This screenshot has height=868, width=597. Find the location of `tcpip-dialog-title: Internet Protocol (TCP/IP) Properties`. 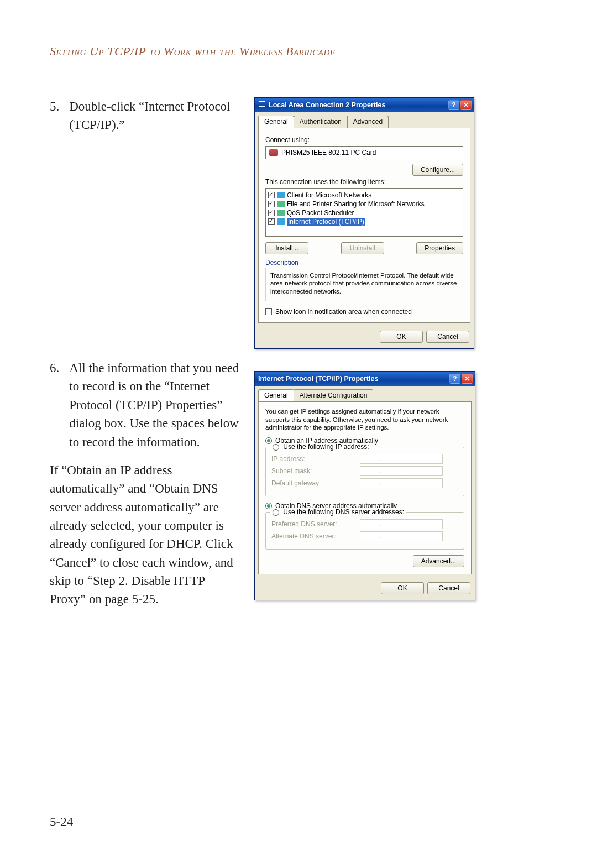

tcpip-dialog-title: Internet Protocol (TCP/IP) Properties is located at coordinates (318, 379).